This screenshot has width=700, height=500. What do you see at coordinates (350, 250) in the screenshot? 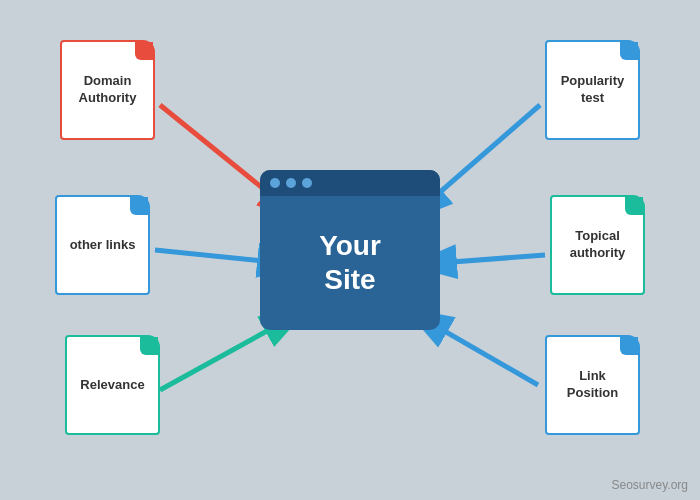
I see `browser-window: Your Site` at bounding box center [350, 250].